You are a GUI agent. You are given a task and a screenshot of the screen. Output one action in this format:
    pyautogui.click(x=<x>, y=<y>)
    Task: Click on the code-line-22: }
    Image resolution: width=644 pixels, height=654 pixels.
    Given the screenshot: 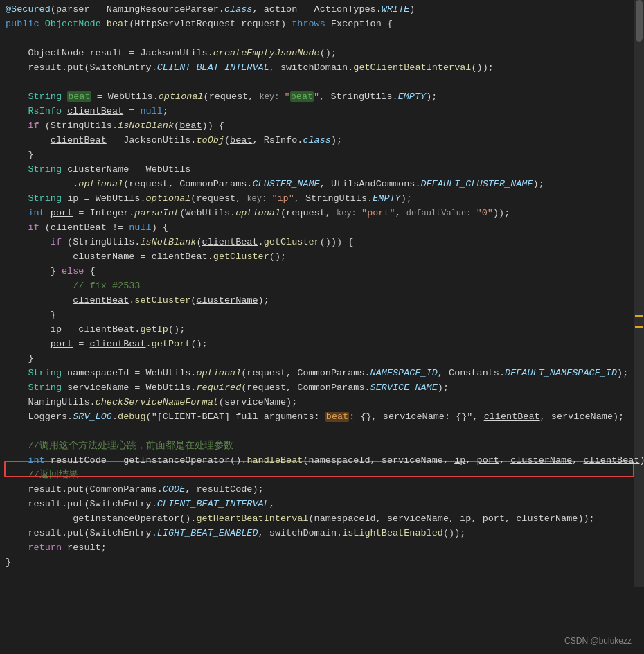 What is the action you would take?
    pyautogui.click(x=318, y=316)
    